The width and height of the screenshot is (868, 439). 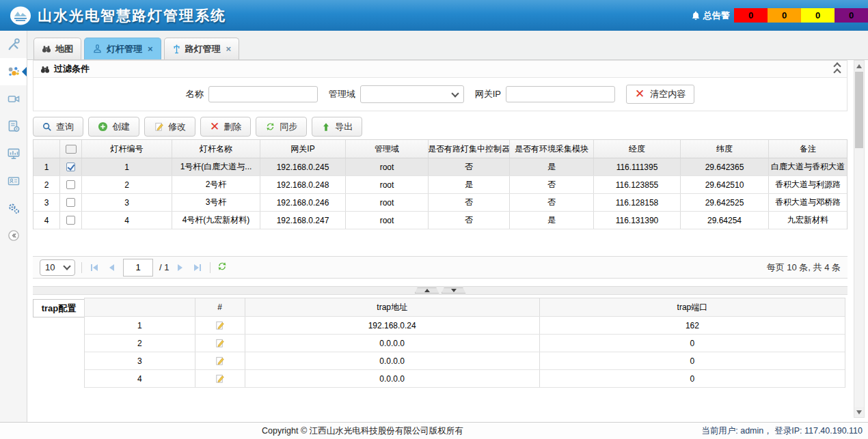 What do you see at coordinates (25, 72) in the screenshot?
I see `active-item-marker` at bounding box center [25, 72].